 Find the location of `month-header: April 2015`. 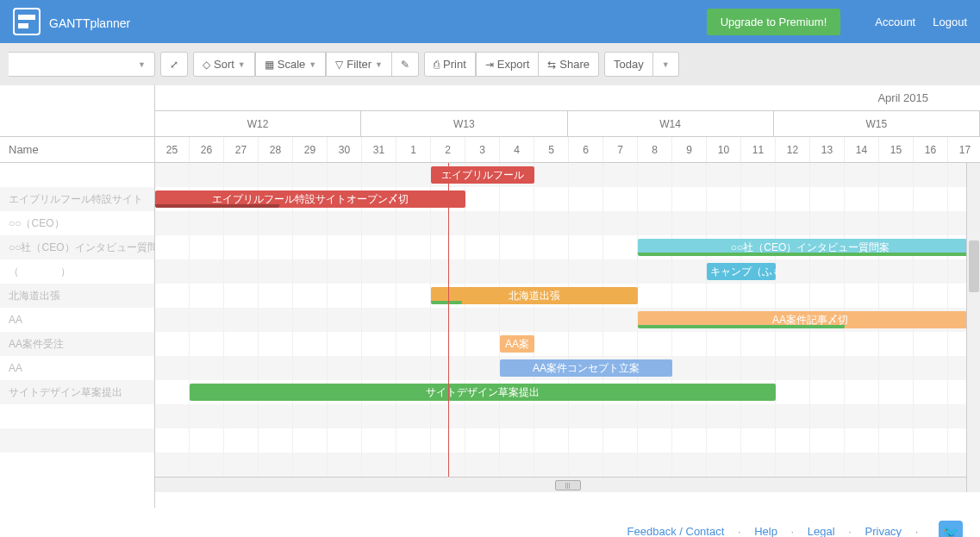

month-header: April 2015 is located at coordinates (567, 98).